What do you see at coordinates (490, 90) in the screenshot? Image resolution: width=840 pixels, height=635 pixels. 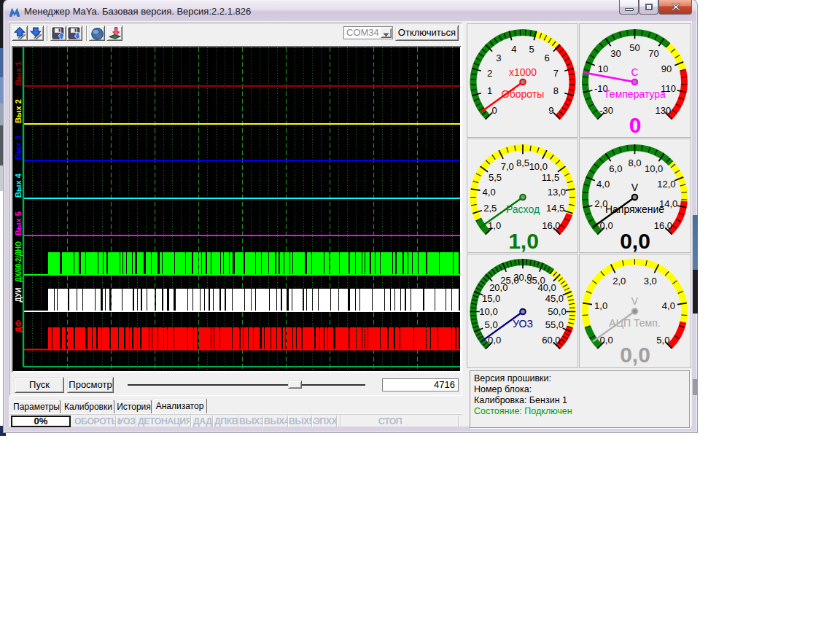 I see `svg-text: 1` at bounding box center [490, 90].